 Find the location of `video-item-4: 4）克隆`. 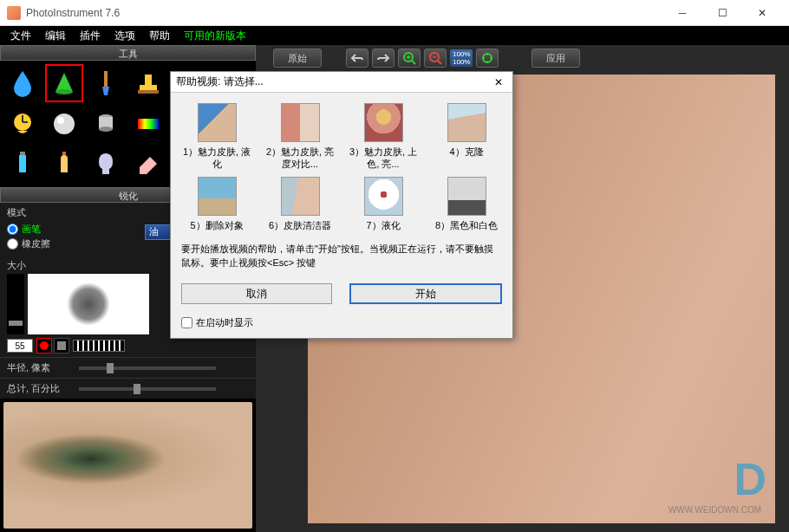

video-item-4: 4）克隆 is located at coordinates (466, 137).